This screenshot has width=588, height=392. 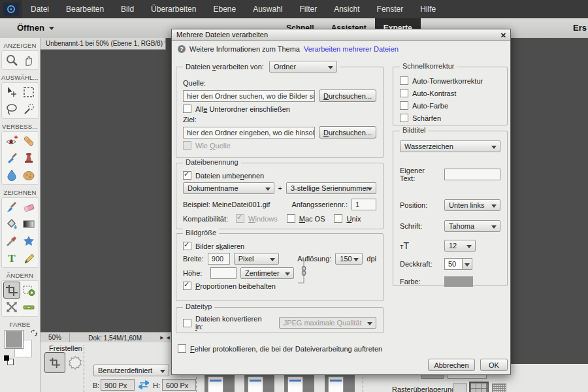 What do you see at coordinates (174, 9) in the screenshot?
I see `menu-ueberarbeiten: Überarbeiten` at bounding box center [174, 9].